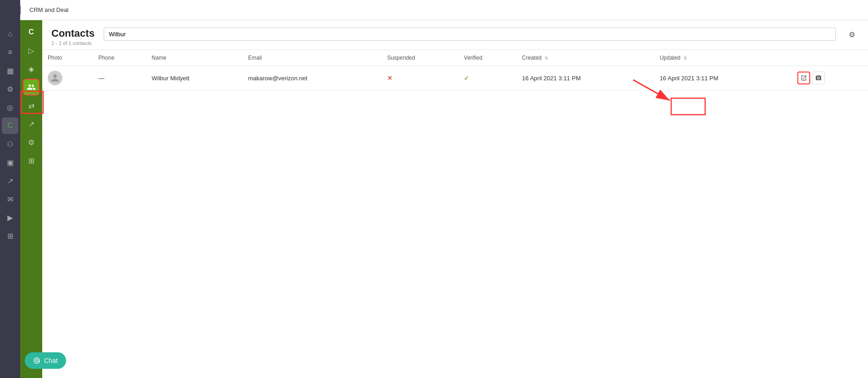 This screenshot has height=378, width=868. What do you see at coordinates (45, 361) in the screenshot?
I see `chat-button: Chat` at bounding box center [45, 361].